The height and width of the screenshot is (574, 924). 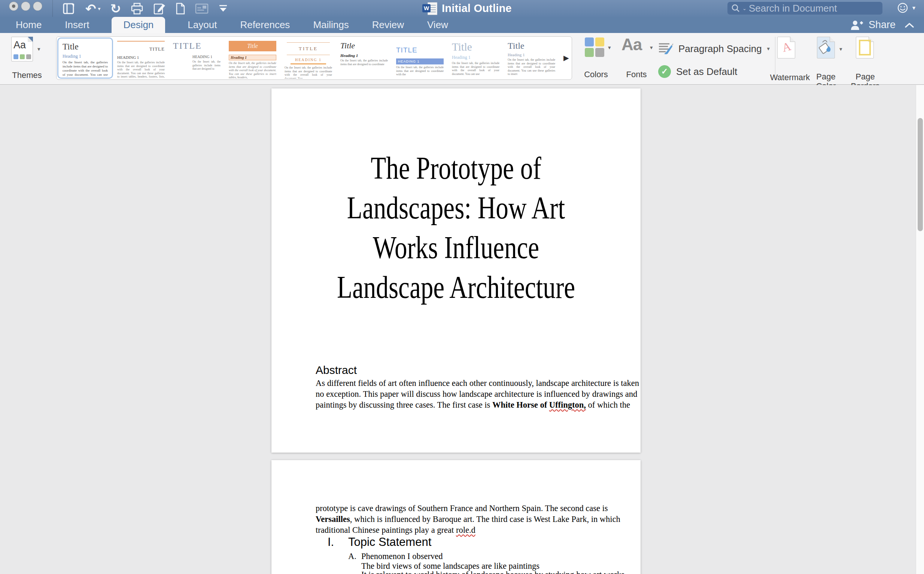 What do you see at coordinates (790, 48) in the screenshot?
I see `watermark-button: A Watermark` at bounding box center [790, 48].